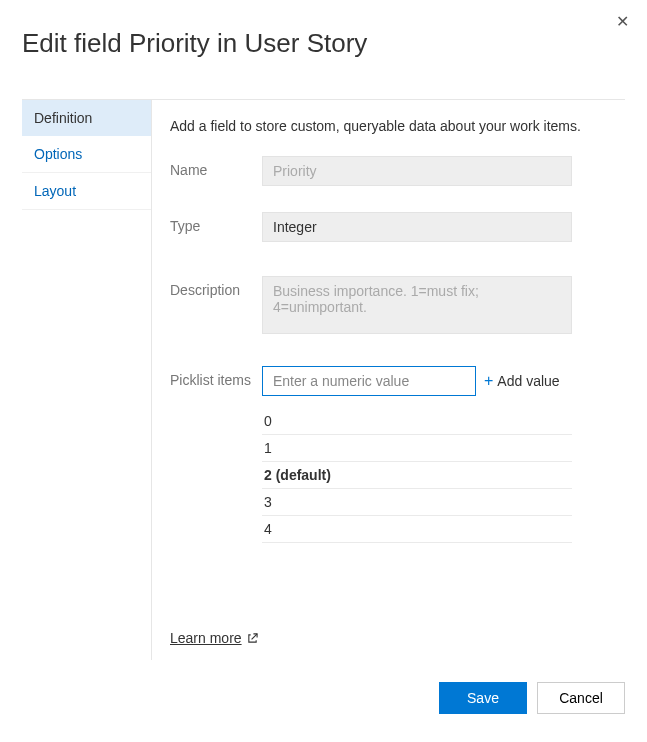  What do you see at coordinates (216, 377) in the screenshot?
I see `label-picklist: Picklist items` at bounding box center [216, 377].